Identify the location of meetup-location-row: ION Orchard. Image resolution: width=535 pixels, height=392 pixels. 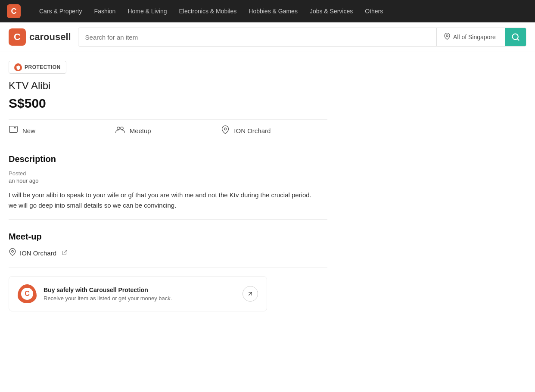
(168, 253).